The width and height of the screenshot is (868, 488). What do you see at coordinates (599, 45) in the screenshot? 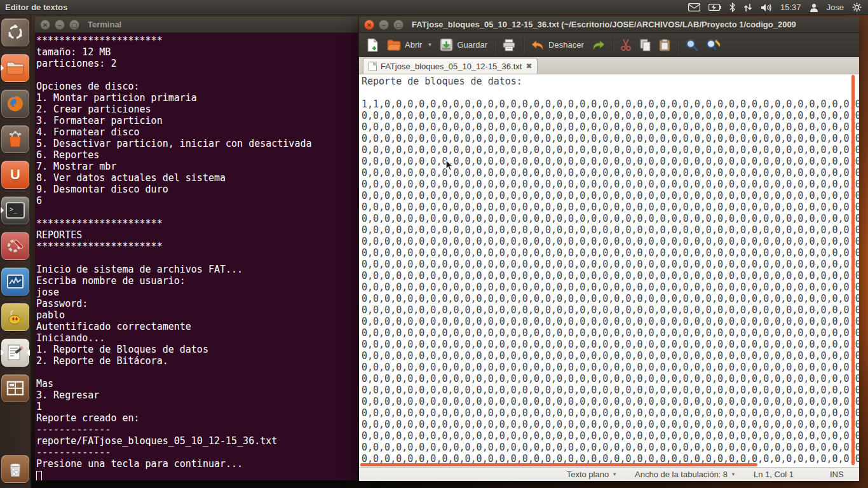
I see `redo-icon` at bounding box center [599, 45].